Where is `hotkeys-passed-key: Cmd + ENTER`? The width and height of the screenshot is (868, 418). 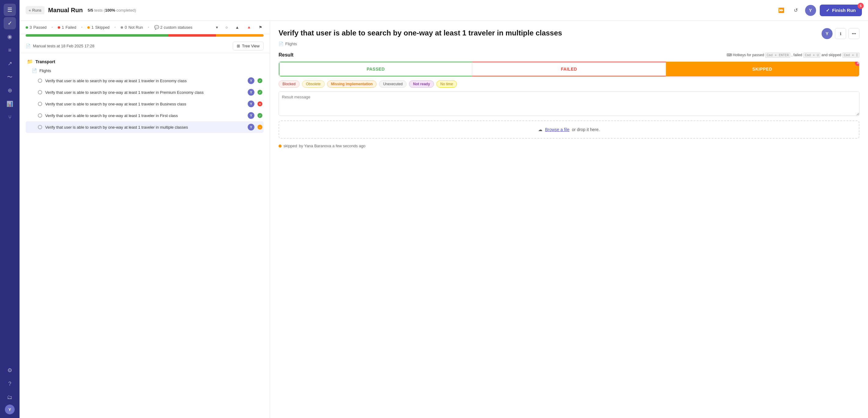
hotkeys-passed-key: Cmd + ENTER is located at coordinates (778, 55).